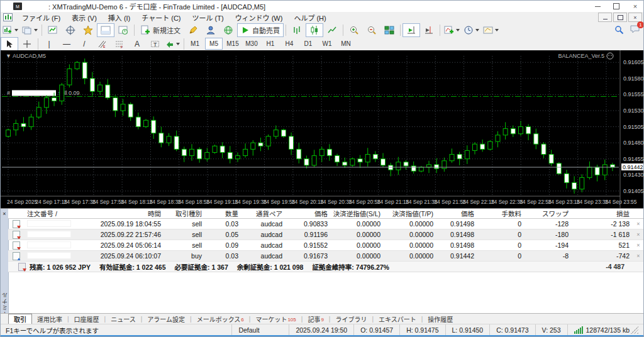 The height and width of the screenshot is (337, 644). What do you see at coordinates (102, 44) in the screenshot?
I see `channel-tool-button: E` at bounding box center [102, 44].